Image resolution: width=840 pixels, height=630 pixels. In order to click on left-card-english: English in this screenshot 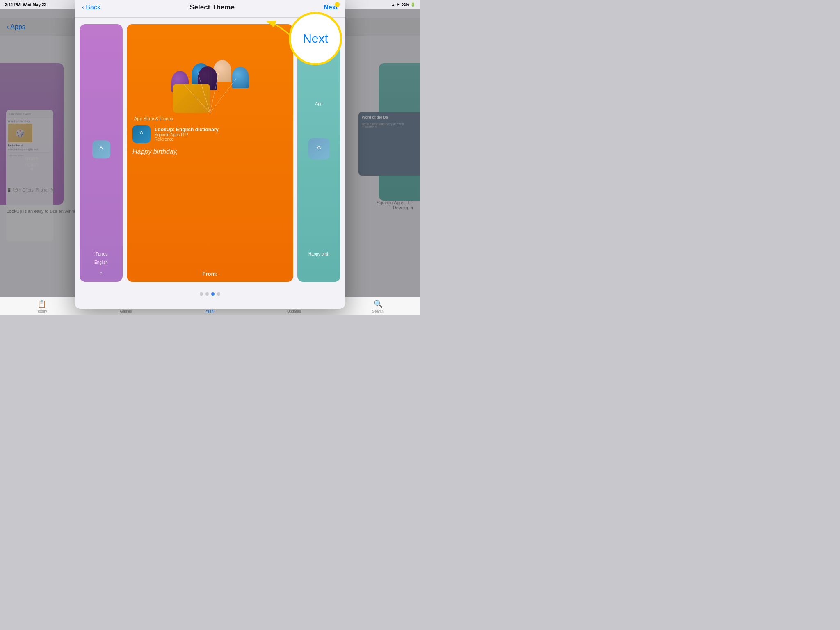, I will do `click(101, 262)`.